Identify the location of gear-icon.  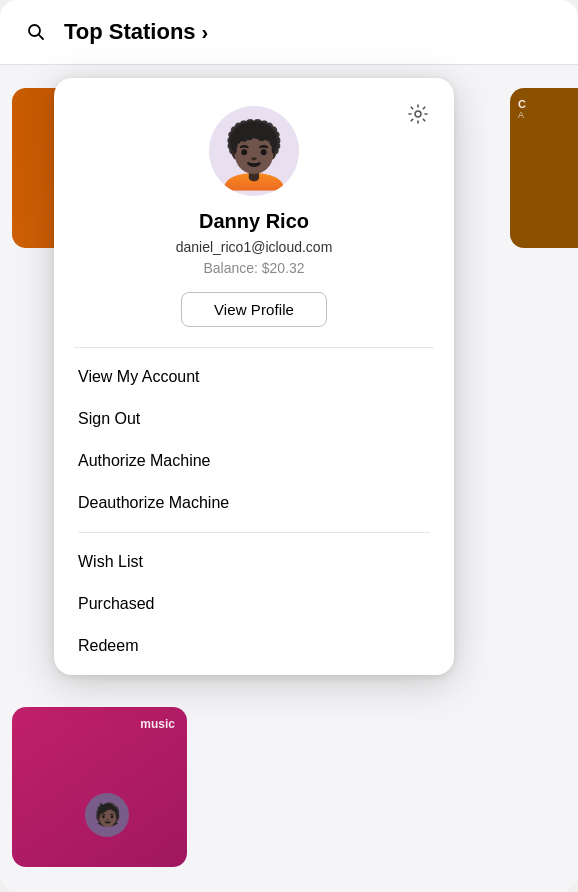
(418, 114).